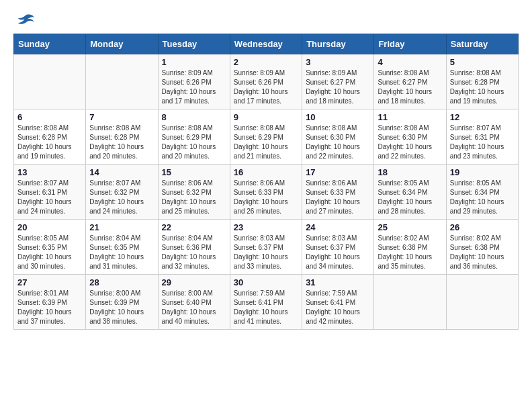  Describe the element at coordinates (122, 247) in the screenshot. I see `calendar-cell: 21Sunrise: 8:04 AMSunset: 6:35 PMDayligh…` at that location.